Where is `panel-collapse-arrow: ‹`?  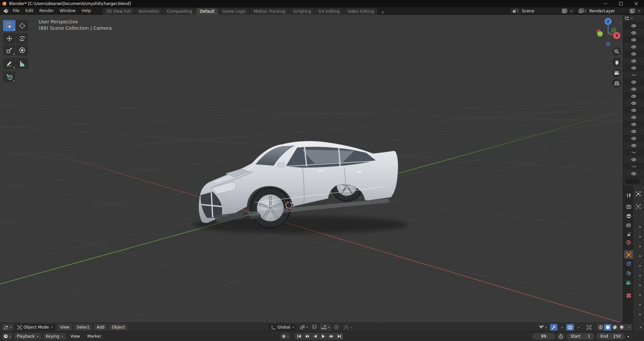
panel-collapse-arrow: ‹ is located at coordinates (620, 23).